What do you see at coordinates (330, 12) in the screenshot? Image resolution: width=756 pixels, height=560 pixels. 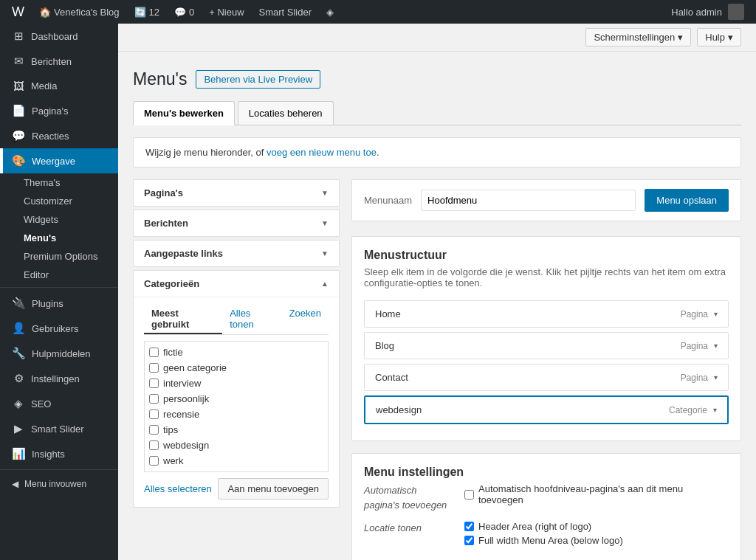 I see `theme-icon-link: ◈` at bounding box center [330, 12].